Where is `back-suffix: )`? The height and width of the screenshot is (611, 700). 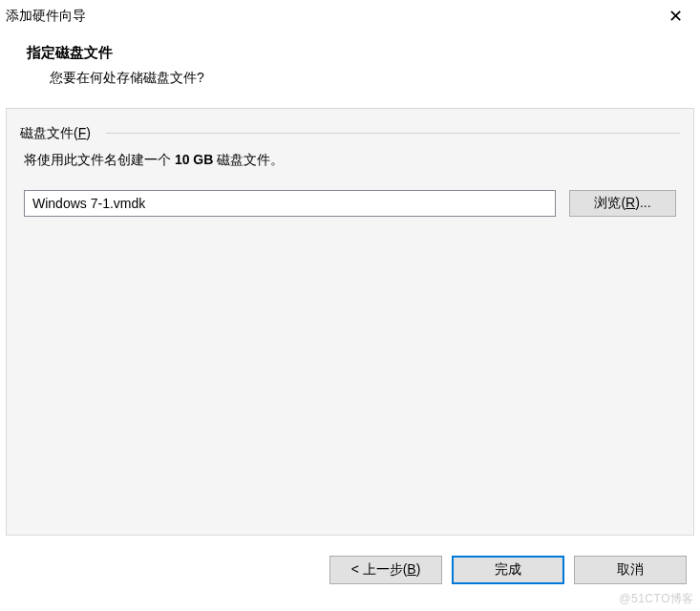 back-suffix: ) is located at coordinates (418, 569).